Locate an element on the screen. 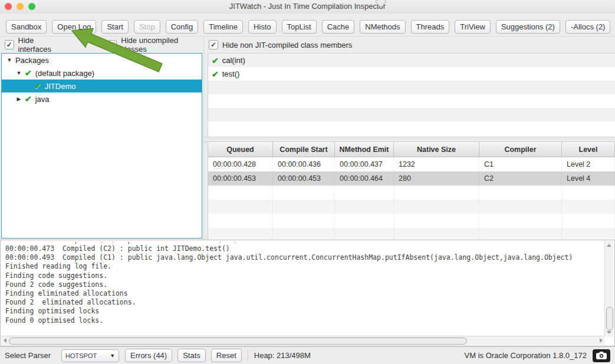 The height and width of the screenshot is (364, 615). column-header-native-size: Native Size is located at coordinates (436, 150).